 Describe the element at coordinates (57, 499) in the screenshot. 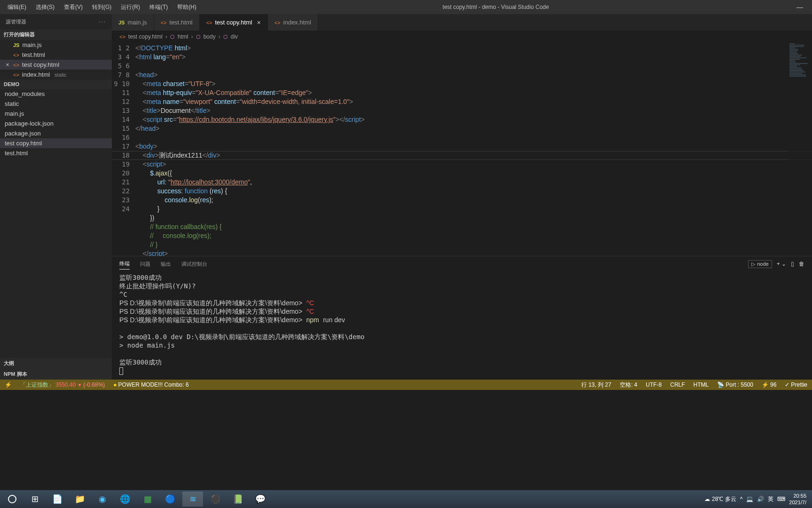

I see `app-icon: 📄` at that location.